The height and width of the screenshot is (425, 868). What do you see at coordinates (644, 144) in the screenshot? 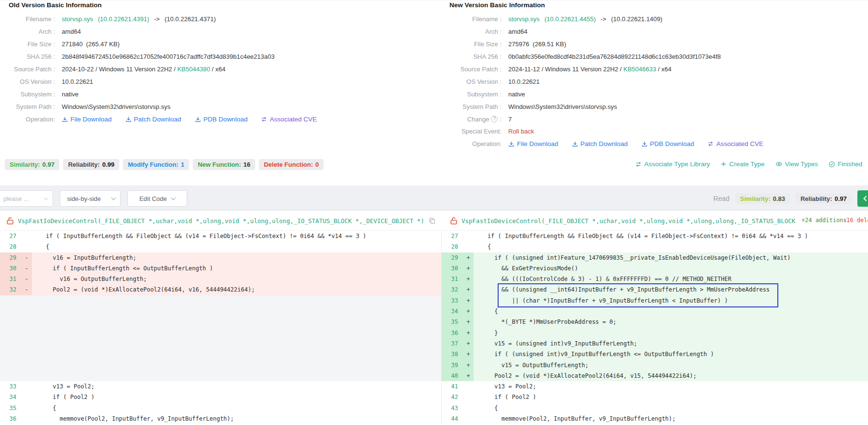
I see `download-icon` at bounding box center [644, 144].